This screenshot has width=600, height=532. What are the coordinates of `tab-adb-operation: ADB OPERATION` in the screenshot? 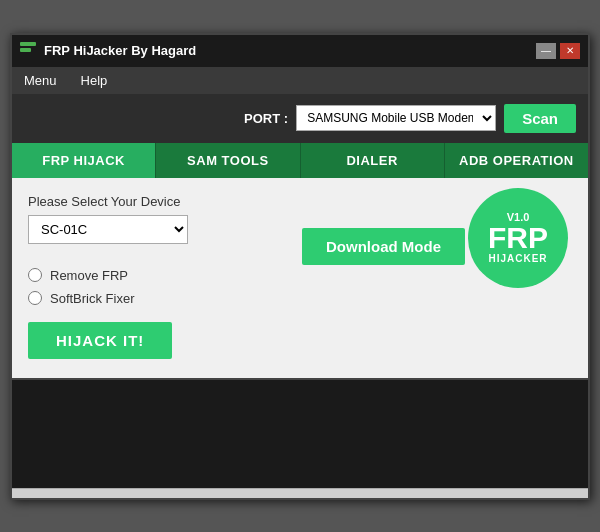 It's located at (516, 160).